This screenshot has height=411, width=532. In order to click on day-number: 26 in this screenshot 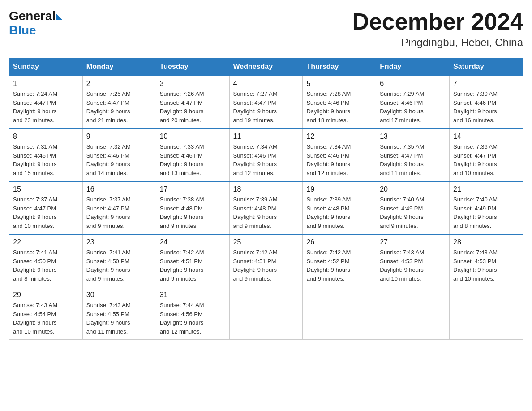, I will do `click(339, 242)`.